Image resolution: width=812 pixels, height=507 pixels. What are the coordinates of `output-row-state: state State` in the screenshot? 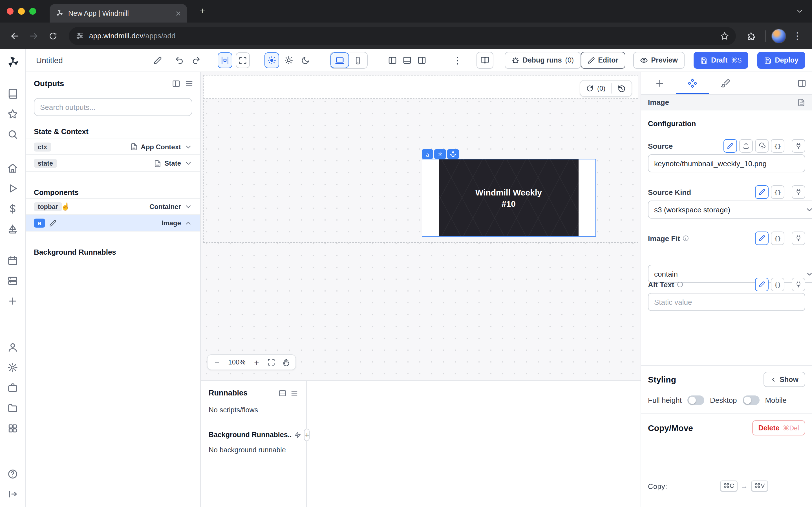 It's located at (113, 164).